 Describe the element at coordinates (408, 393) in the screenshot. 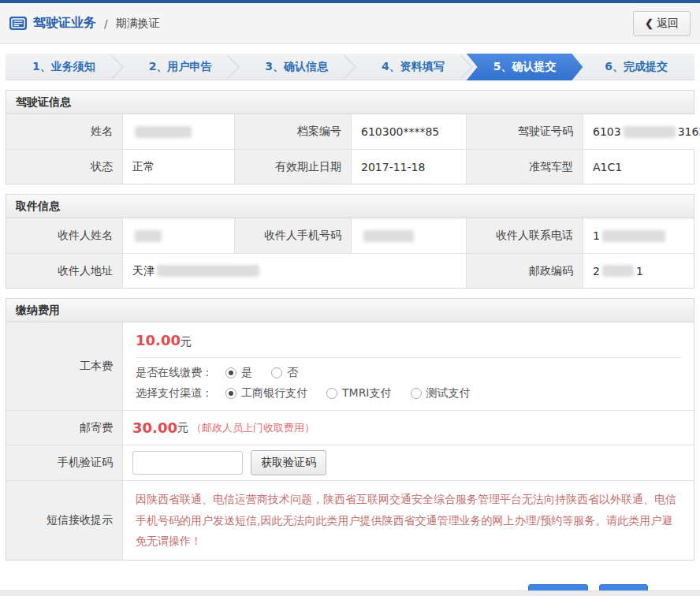

I see `payment-channel-question: 选择支付渠道： 工商银行支付 TMRI支付 测试支付` at that location.